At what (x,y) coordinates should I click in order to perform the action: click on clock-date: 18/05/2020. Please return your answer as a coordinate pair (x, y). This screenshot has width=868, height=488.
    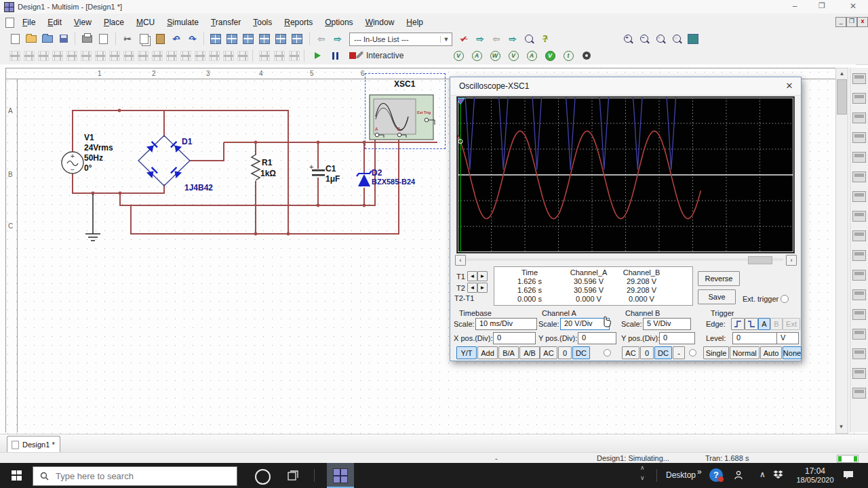
    Looking at the image, I should click on (815, 480).